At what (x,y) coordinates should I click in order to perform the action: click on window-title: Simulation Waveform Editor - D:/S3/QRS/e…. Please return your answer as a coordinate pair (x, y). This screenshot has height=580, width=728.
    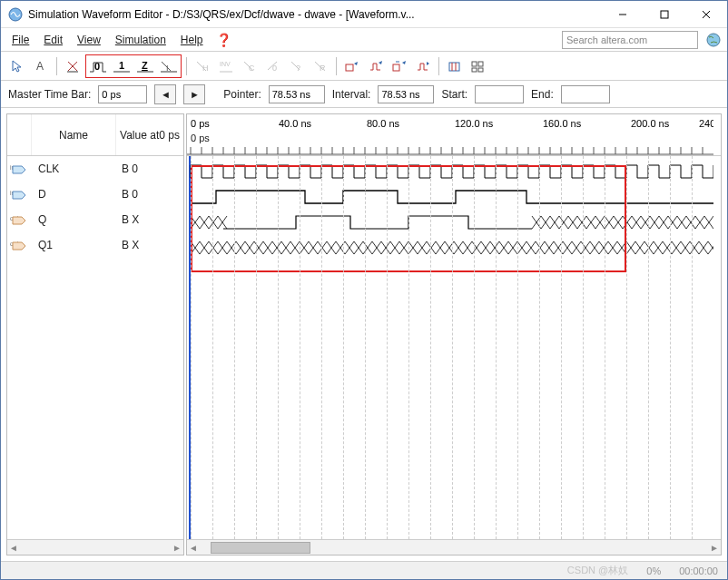
    Looking at the image, I should click on (315, 15).